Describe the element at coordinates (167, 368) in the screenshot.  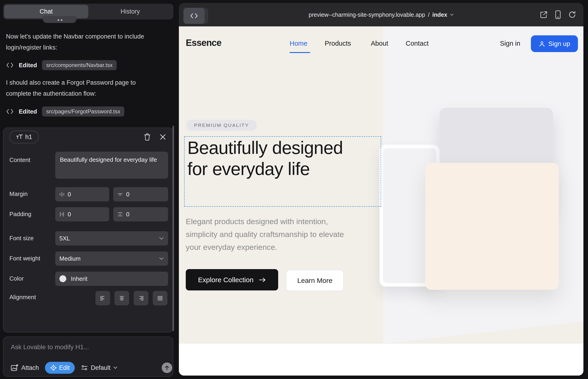
I see `arrow-up-icon` at that location.